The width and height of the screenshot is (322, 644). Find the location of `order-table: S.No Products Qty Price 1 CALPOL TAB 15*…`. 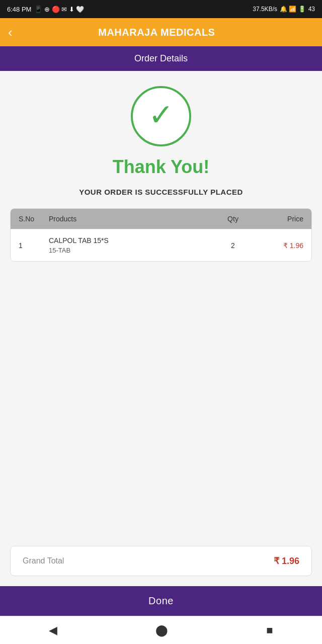

order-table: S.No Products Qty Price 1 CALPOL TAB 15*… is located at coordinates (161, 235).